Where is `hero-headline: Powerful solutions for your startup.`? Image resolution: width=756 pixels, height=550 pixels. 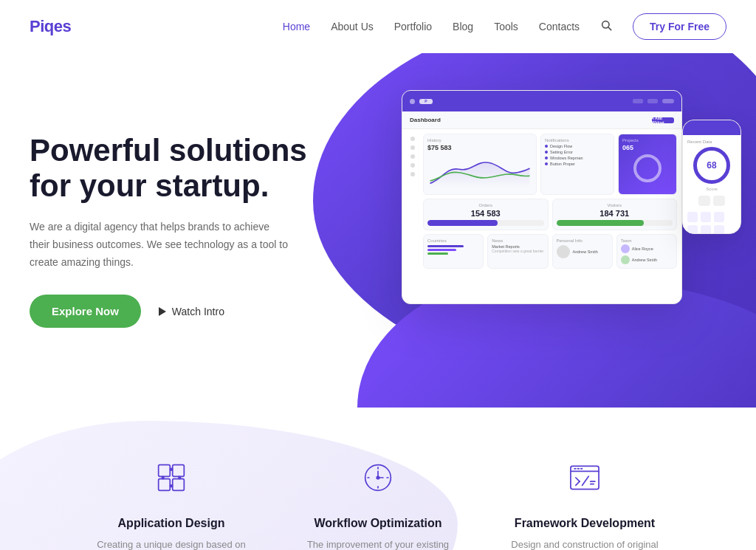 hero-headline: Powerful solutions for your startup. is located at coordinates (168, 168).